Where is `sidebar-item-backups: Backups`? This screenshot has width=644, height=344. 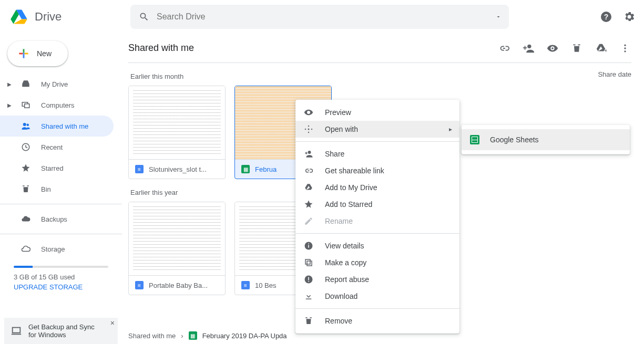 sidebar-item-backups: Backups is located at coordinates (57, 219).